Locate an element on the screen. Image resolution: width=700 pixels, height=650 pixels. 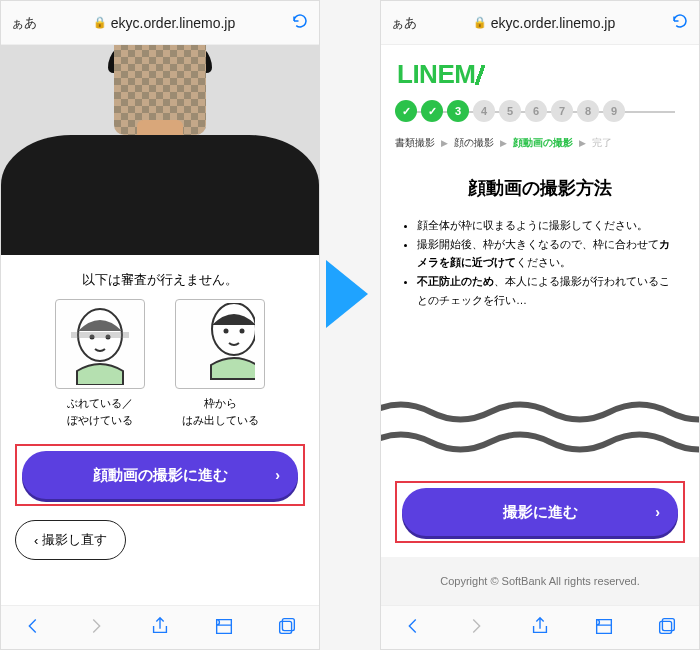
ng-example-outofframe: 枠から はみ出している is located at coordinates (220, 364).